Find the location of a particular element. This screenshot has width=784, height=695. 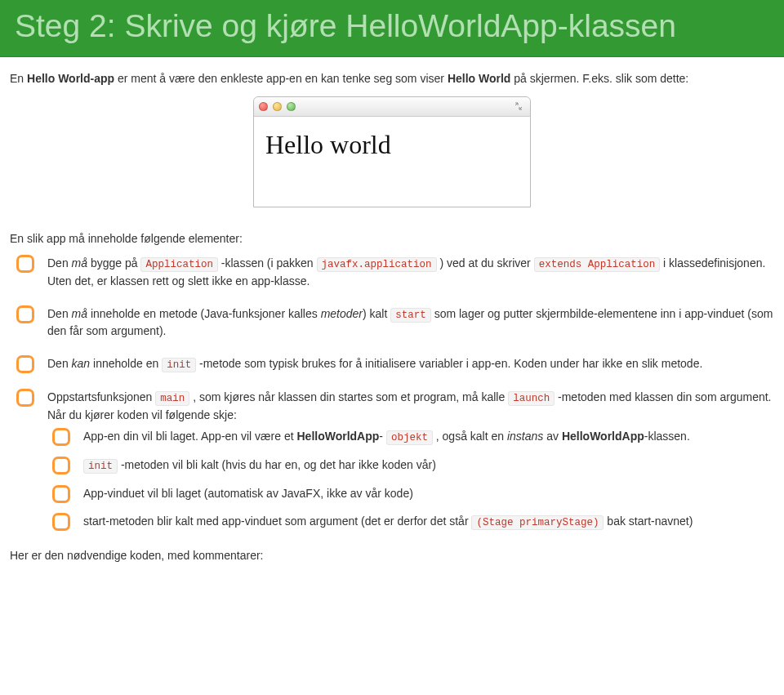

item-text: inneholde en metode (Java-funksjoner kal… is located at coordinates (204, 314).